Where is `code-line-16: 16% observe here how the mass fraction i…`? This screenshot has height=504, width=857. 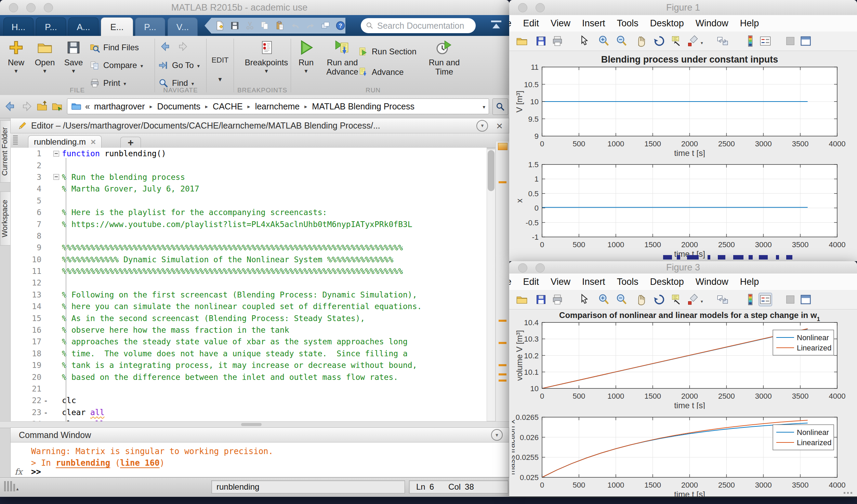
code-line-16: 16% observe here how the mass fraction i… is located at coordinates (249, 330).